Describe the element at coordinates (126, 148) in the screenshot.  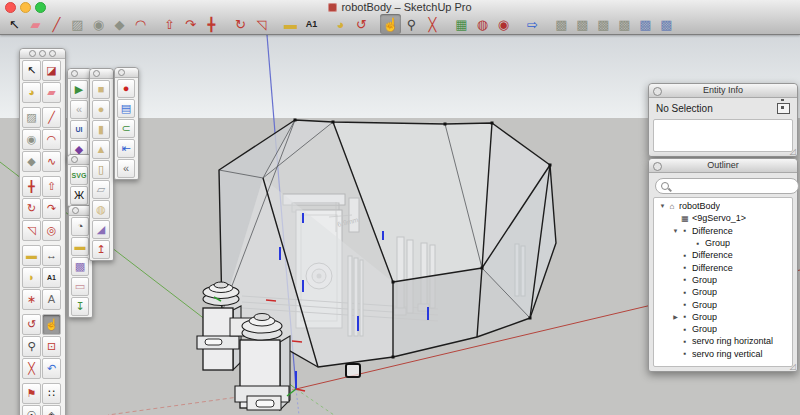
I see `to-start-button: ⇤` at that location.